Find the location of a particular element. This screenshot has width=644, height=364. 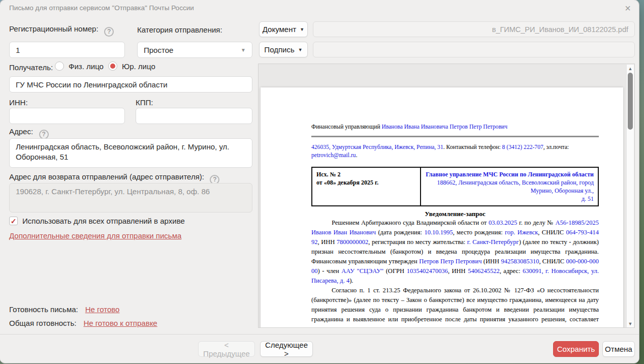

document-file-field: в_ГИМС_РИ_Иванов_ИИ_08122025.pdf is located at coordinates (474, 29).